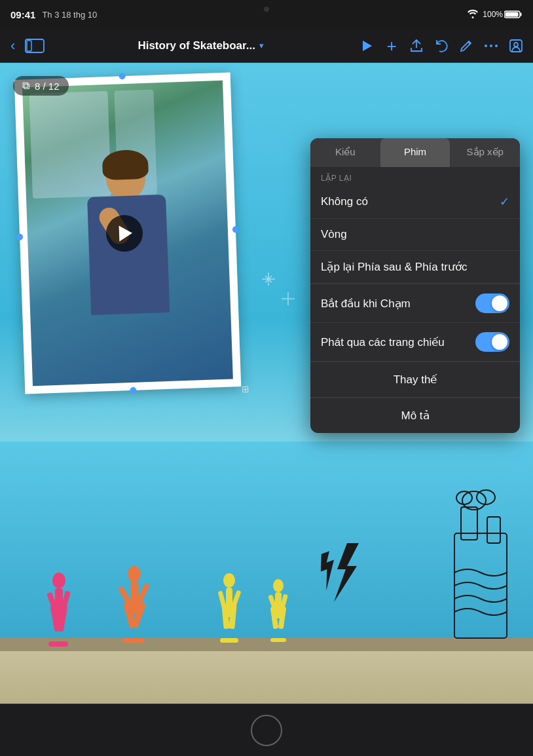 This screenshot has height=756, width=533. Describe the element at coordinates (415, 235) in the screenshot. I see `menu-item-vong: Vòng` at that location.